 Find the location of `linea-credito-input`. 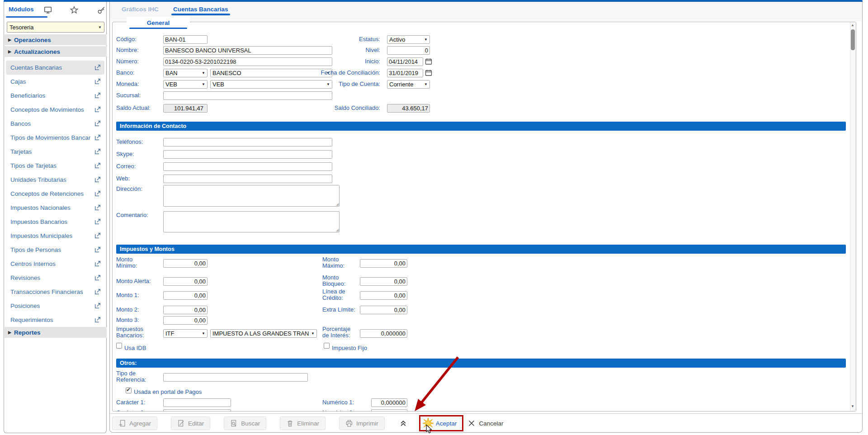

linea-credito-input is located at coordinates (383, 296).